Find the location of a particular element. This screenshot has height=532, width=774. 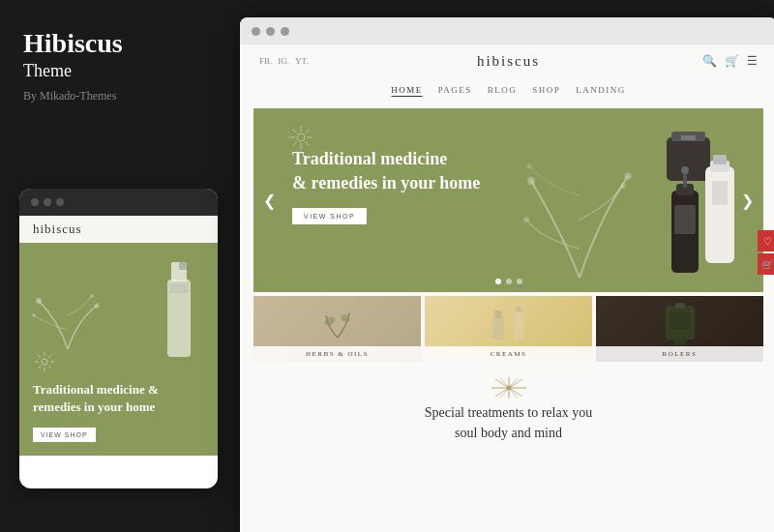

menu-icon: ☰ is located at coordinates (753, 62).